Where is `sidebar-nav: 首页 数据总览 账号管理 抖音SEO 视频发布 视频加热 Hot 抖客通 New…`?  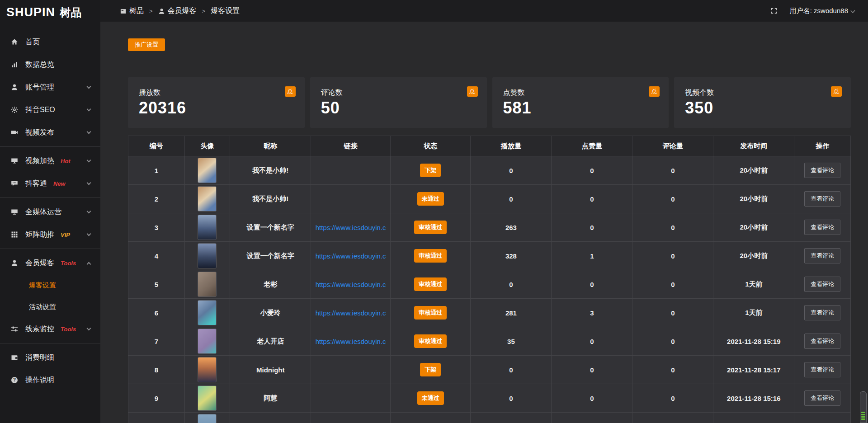
sidebar-nav: 首页 数据总览 账号管理 抖音SEO 视频发布 视频加热 Hot 抖客通 New… is located at coordinates (50, 207).